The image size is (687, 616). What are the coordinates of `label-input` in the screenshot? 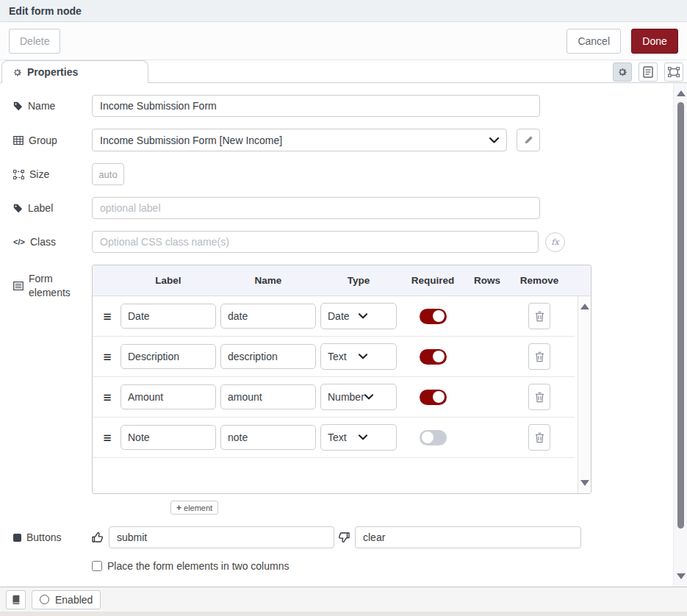 It's located at (316, 208).